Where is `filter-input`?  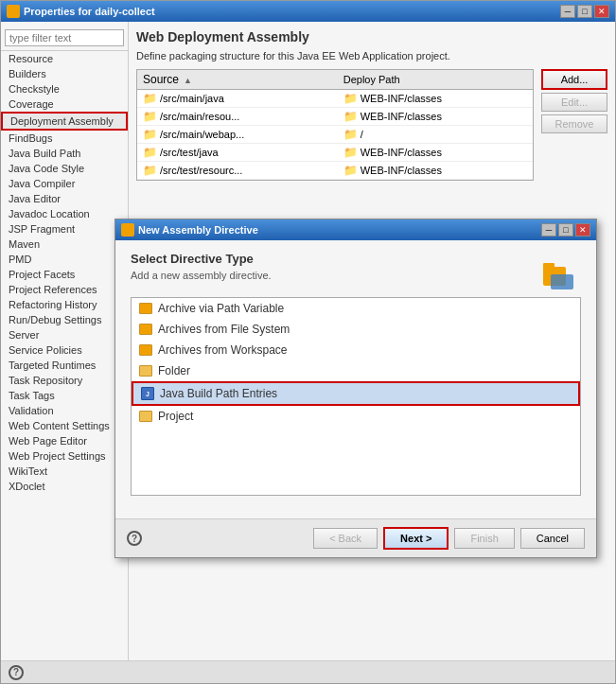 filter-input is located at coordinates (64, 38).